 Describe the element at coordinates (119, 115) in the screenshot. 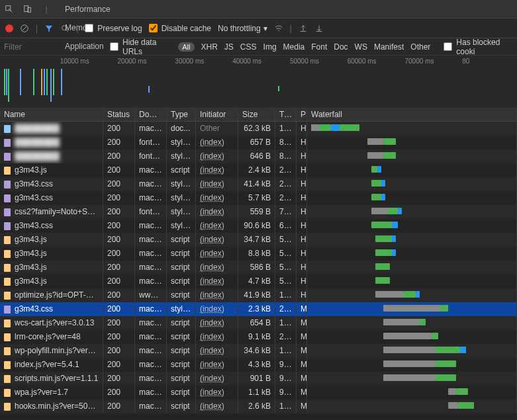

I see `header-status: Status` at that location.